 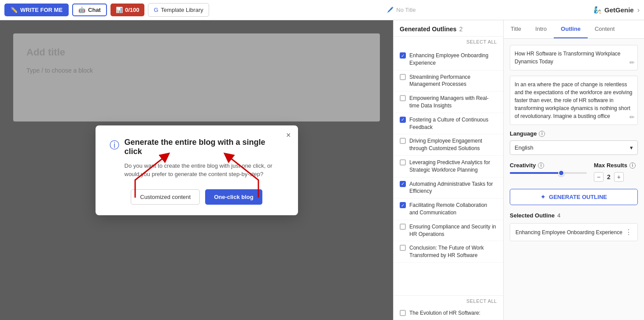 What do you see at coordinates (616, 177) in the screenshot?
I see `max-results-control: − 2 +` at bounding box center [616, 177].